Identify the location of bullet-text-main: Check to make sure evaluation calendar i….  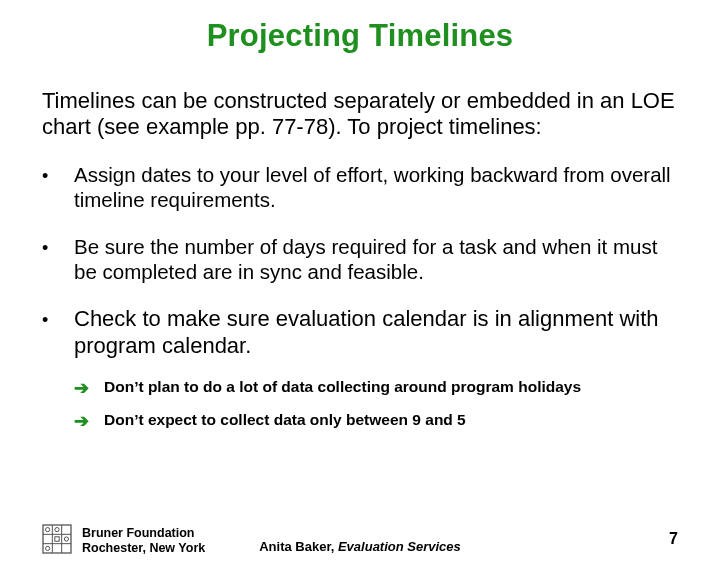
(366, 332).